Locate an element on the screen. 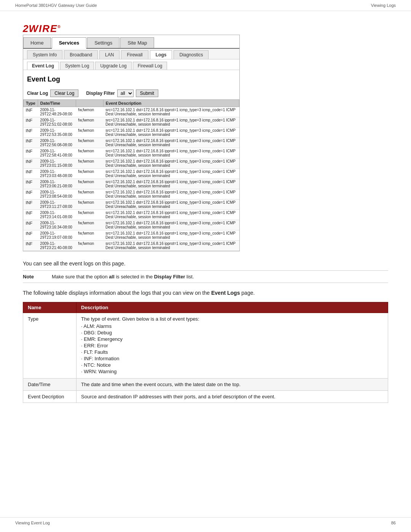 The image size is (411, 532). info-cell-desc: The type of event. Given below is a list… is located at coordinates (232, 346).